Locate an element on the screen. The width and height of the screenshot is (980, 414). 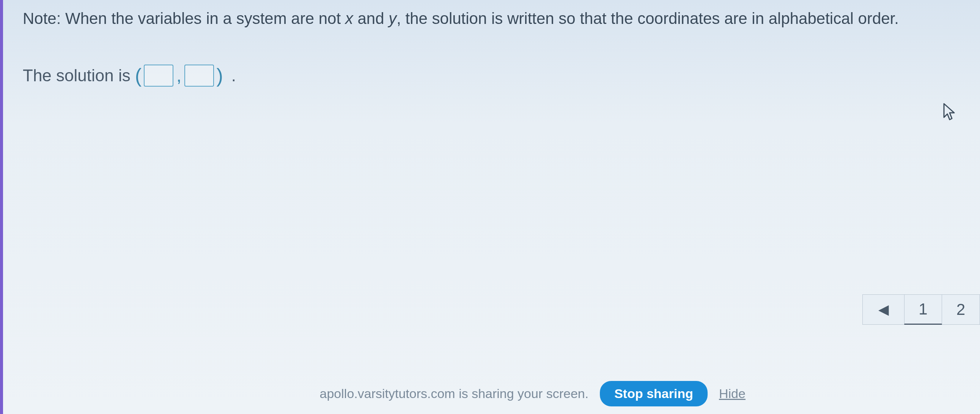
note-text: Note: When the variables in a system are… is located at coordinates (494, 19).